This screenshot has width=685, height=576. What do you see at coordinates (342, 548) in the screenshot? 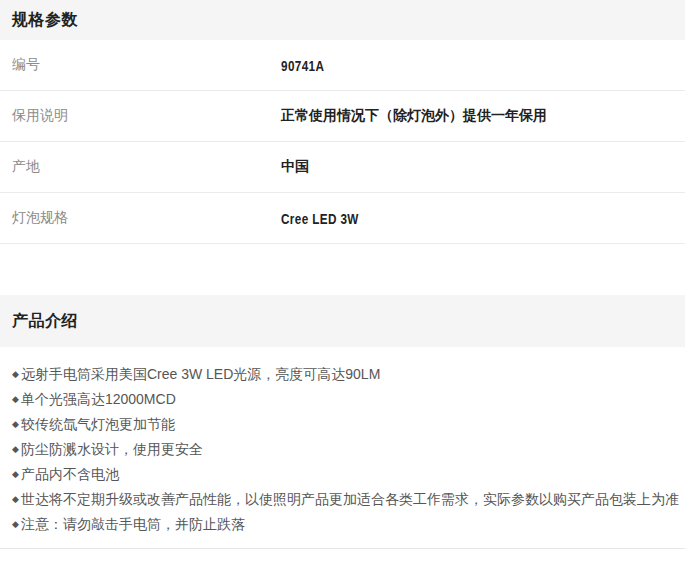
I see `bottom-section-divider` at bounding box center [342, 548].